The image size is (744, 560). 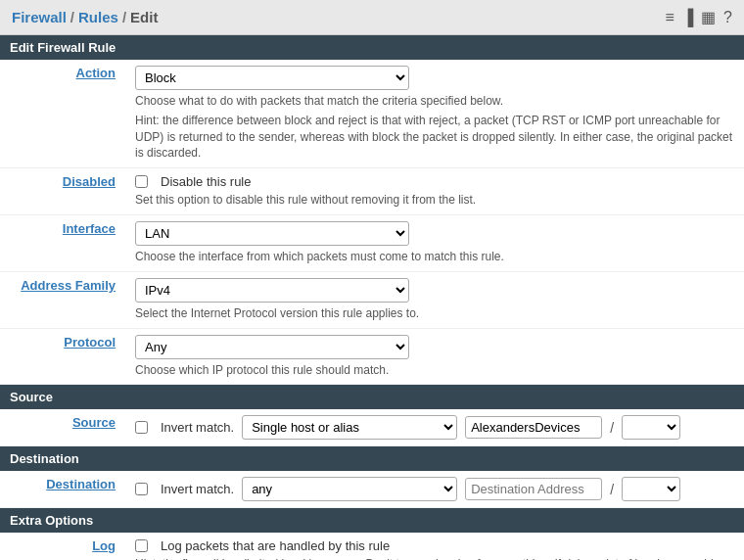 I want to click on interface-hint: Choose the interface from which packets …, so click(x=436, y=257).